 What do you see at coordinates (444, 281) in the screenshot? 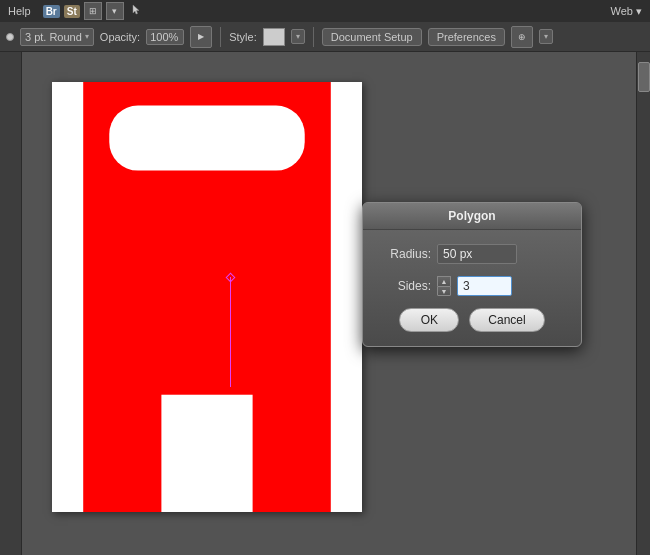
I see `sides-increment-btn: ▲` at bounding box center [444, 281].